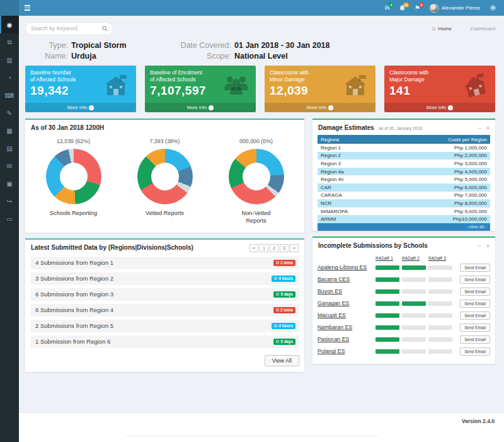 This screenshot has height=442, width=504. Describe the element at coordinates (9, 113) in the screenshot. I see `sidebar-item-forms: ✎` at that location.